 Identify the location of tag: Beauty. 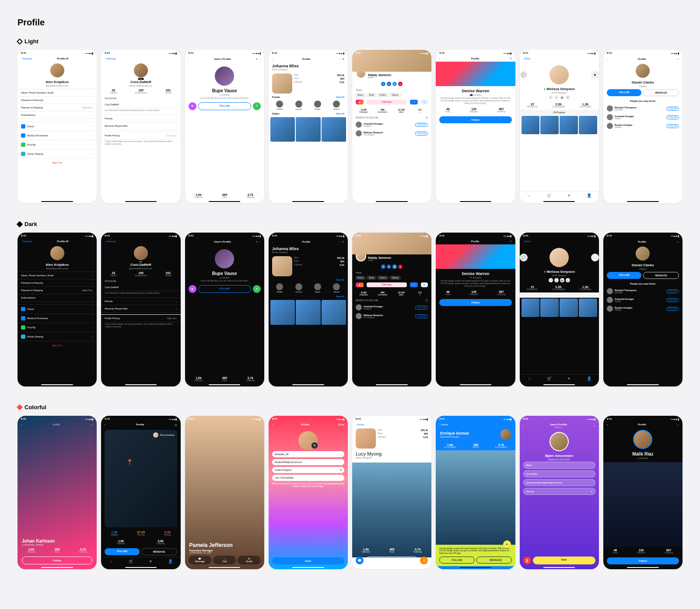
(360, 95).